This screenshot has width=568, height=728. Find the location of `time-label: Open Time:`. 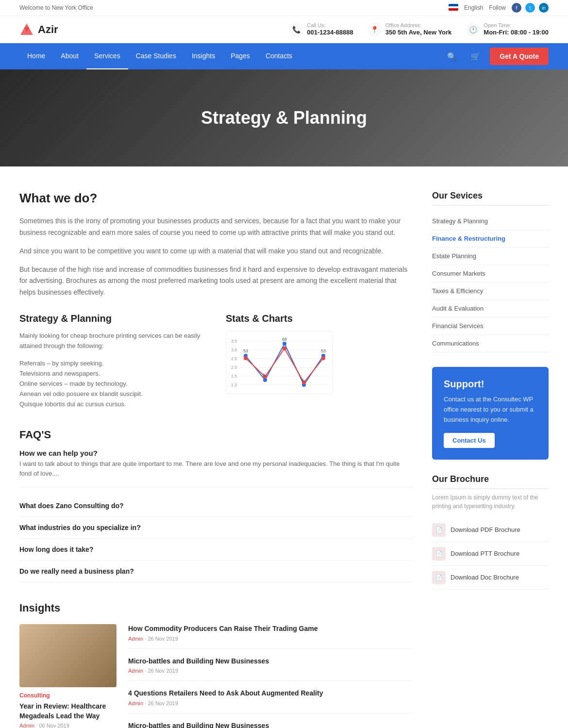

time-label: Open Time: is located at coordinates (516, 25).